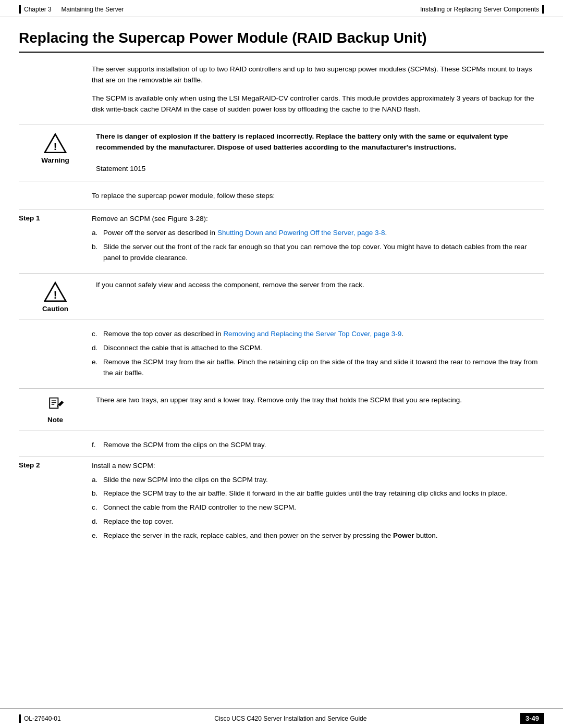 This screenshot has height=728, width=563. I want to click on warning-triangle-icon: !, so click(55, 144).